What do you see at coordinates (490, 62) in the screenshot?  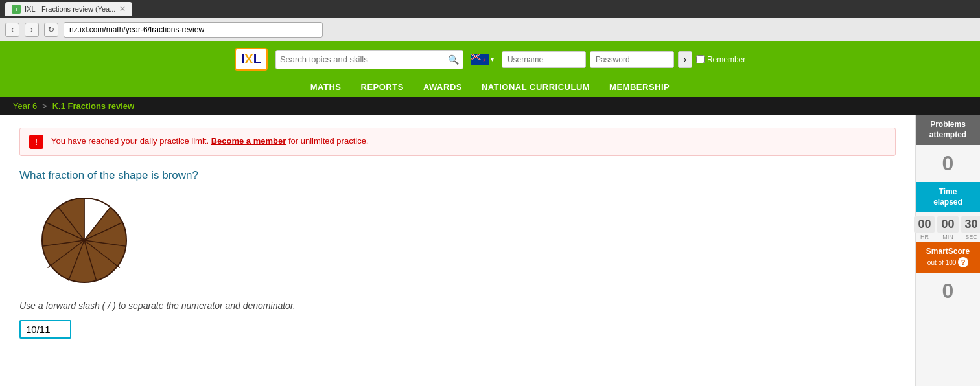 I see `top-bar: IXL 🔍 ★ ▾ ›` at bounding box center [490, 62].